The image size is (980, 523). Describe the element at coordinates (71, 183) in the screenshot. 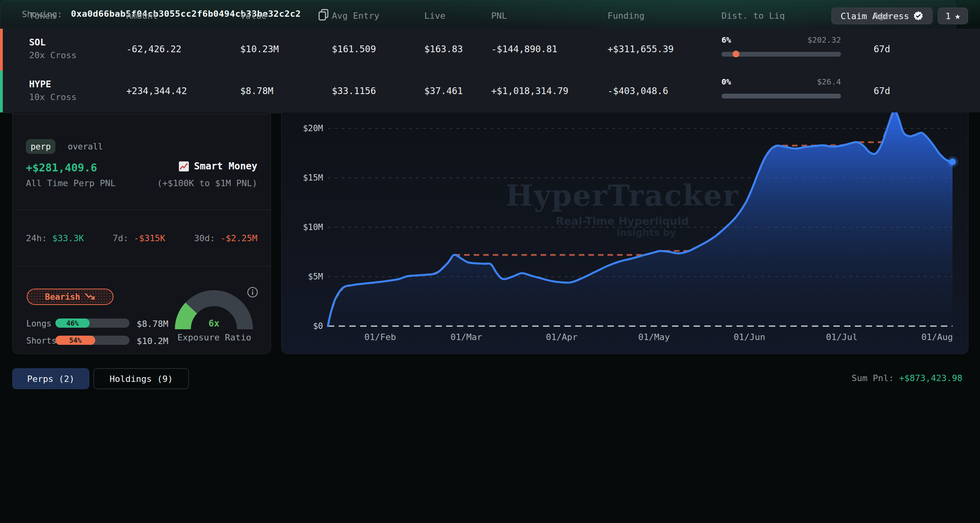

I see `all-time-perp-pnl-label: All Time Perp PNL` at that location.